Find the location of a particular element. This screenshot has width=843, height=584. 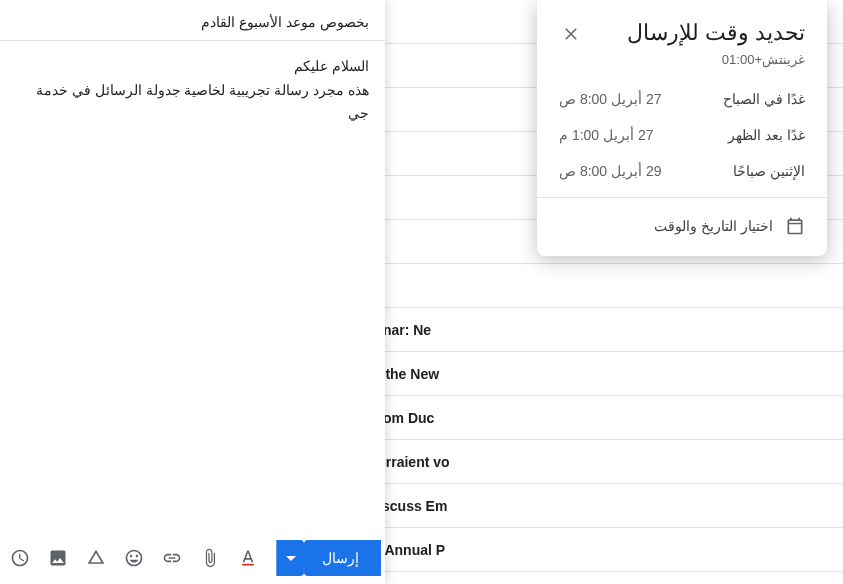

calendar-icon is located at coordinates (795, 226).